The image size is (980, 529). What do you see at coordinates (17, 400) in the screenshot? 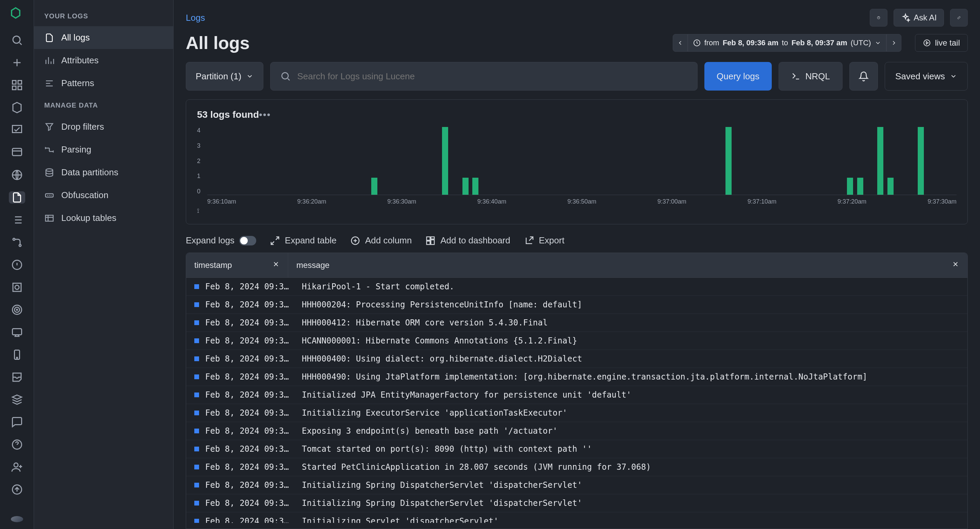
I see `rail-stack` at bounding box center [17, 400].